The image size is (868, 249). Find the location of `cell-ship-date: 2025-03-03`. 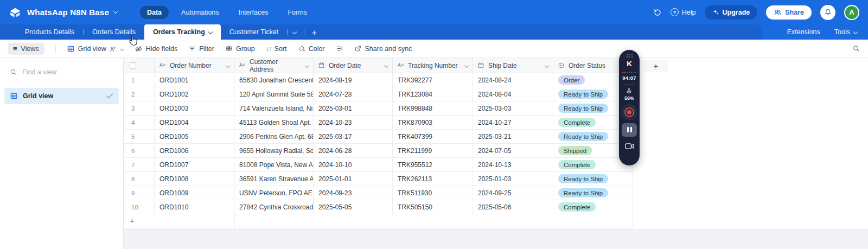

cell-ship-date: 2025-03-03 is located at coordinates (513, 108).